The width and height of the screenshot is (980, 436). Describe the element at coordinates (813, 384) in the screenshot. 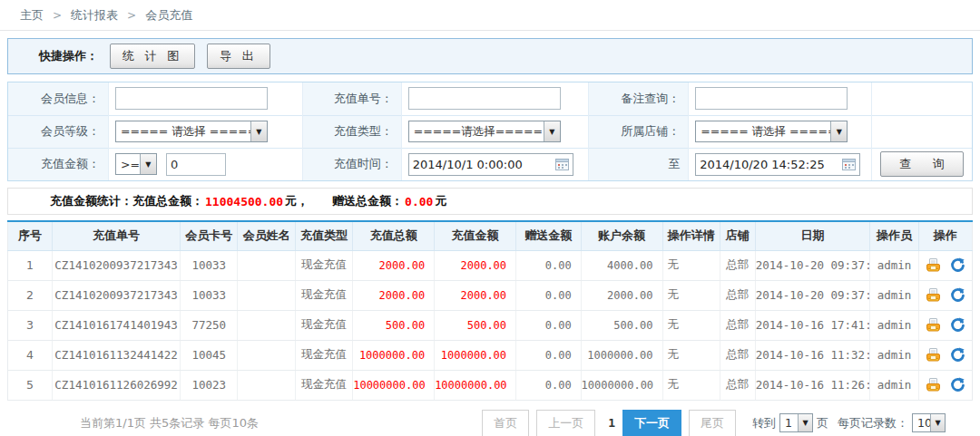

I see `table-cell: 2014-10-16 11:26:02` at that location.